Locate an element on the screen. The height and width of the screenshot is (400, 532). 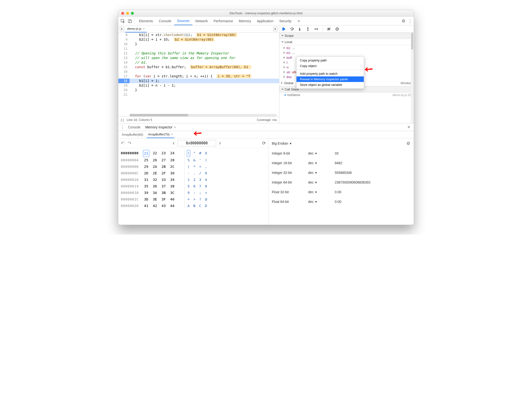
code-line: 12 // Opening this buffer in the Memory … is located at coordinates (199, 53).